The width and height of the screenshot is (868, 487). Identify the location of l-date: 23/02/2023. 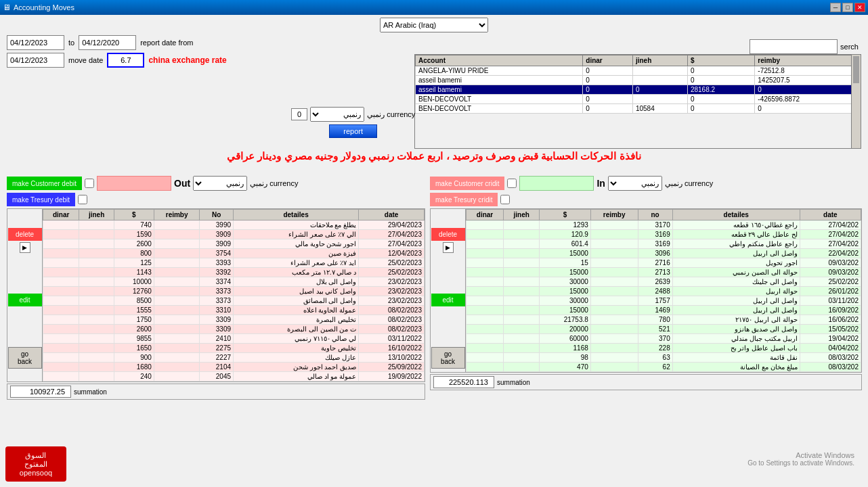
(391, 282).